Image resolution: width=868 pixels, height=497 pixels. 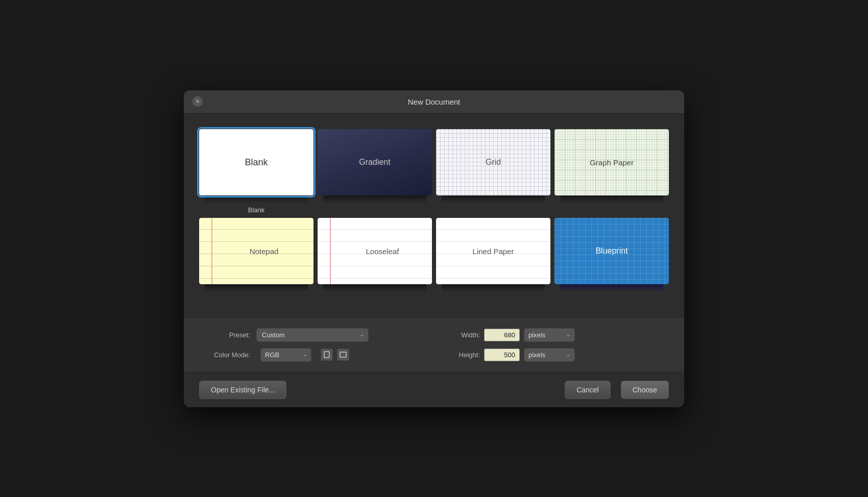 I want to click on landscape-icon-btn, so click(x=343, y=355).